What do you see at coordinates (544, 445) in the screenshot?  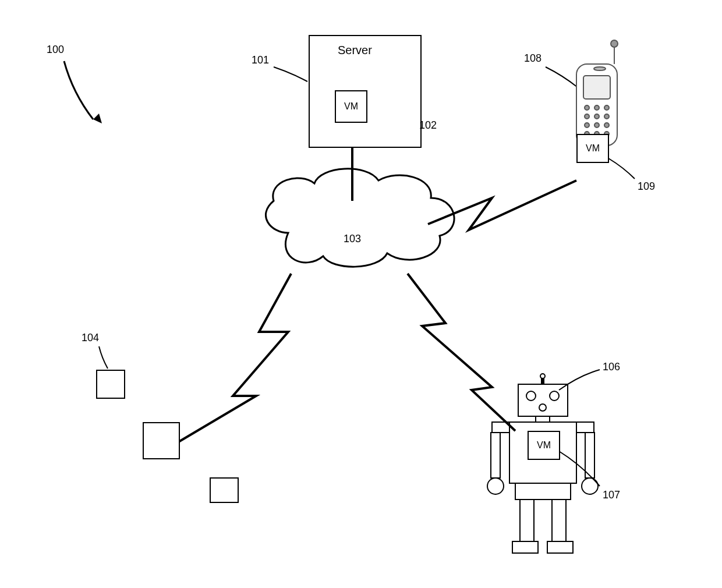 I see `robot-vm-box: VM` at bounding box center [544, 445].